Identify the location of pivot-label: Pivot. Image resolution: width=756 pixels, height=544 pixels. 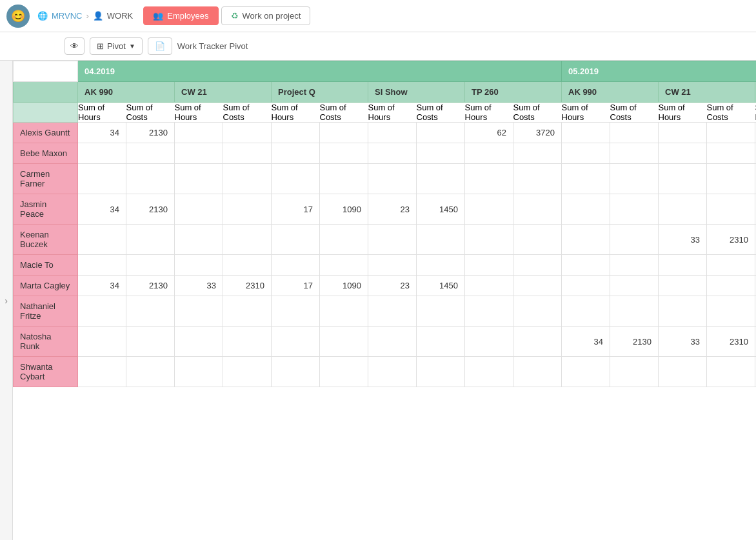
(116, 46).